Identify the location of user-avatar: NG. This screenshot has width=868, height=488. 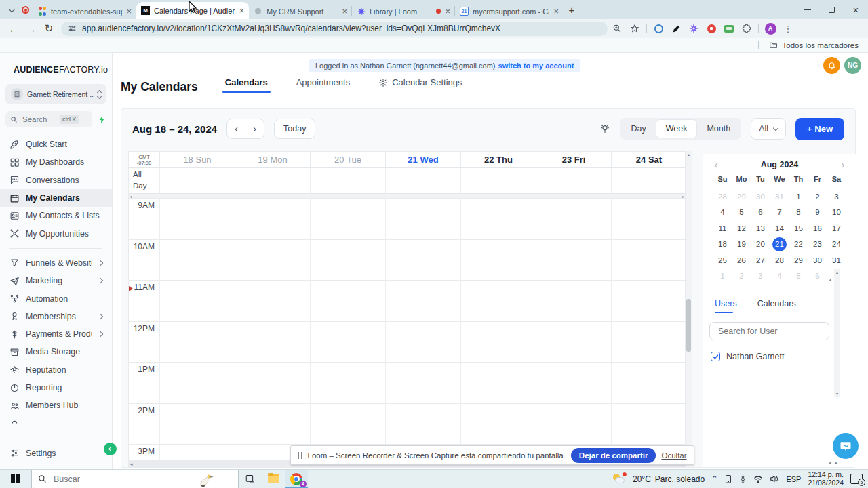
(853, 65).